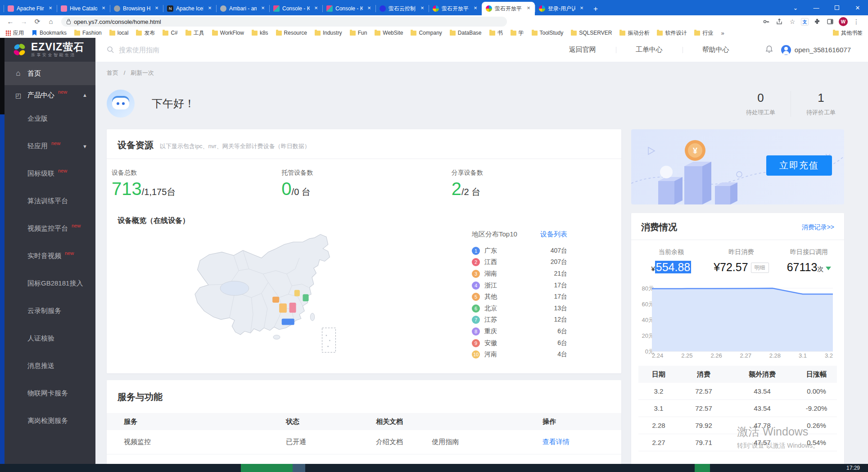  What do you see at coordinates (722, 33) in the screenshot?
I see `bookmarks-overflow-icon: »` at bounding box center [722, 33].